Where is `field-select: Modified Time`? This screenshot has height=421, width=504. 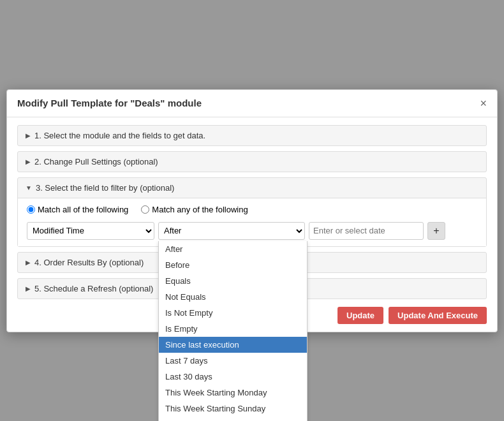 field-select: Modified Time is located at coordinates (91, 231).